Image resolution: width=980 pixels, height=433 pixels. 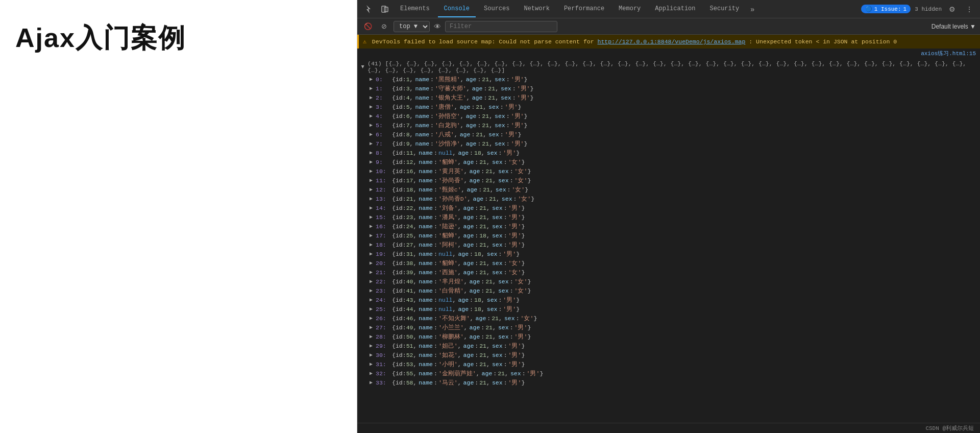 I want to click on array-summary-row: ▶ (41) [{…}, {…}, {…}, {…}, {…}, {…}, {……, so click(x=669, y=67).